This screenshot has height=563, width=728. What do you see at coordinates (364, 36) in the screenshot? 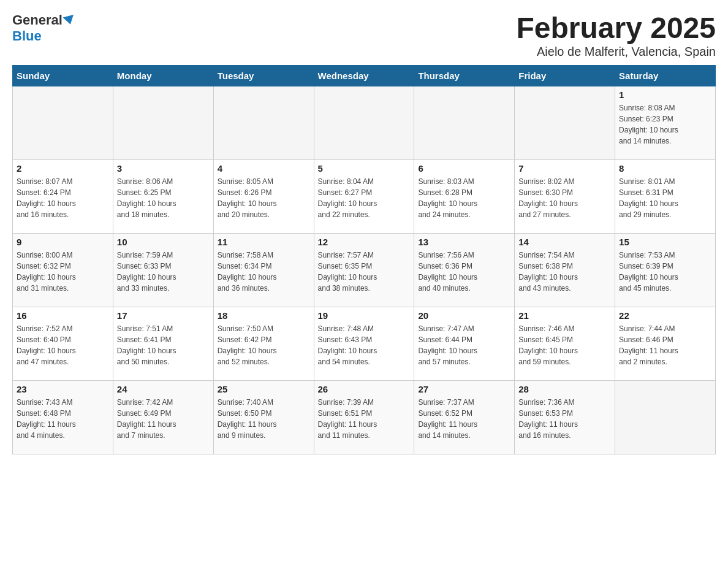
I see `page-header: General Blue February 2025 Aielo de Malf…` at bounding box center [364, 36].